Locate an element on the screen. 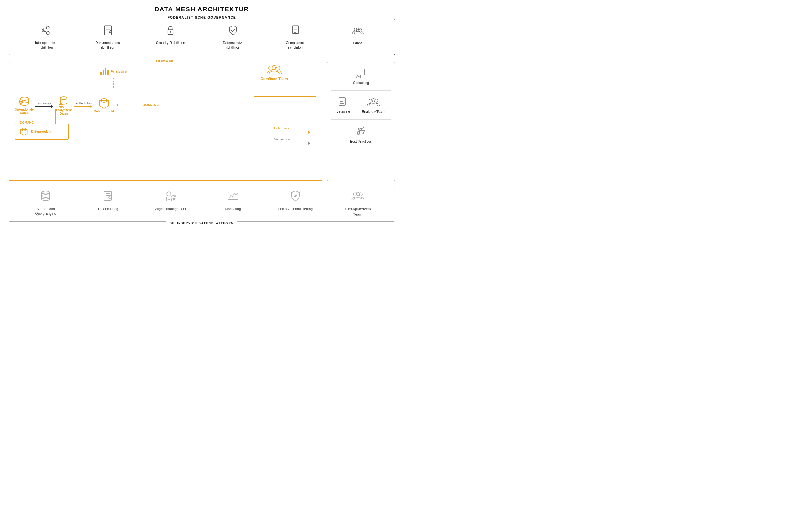 The image size is (807, 532). beispiele-label: Beispiele is located at coordinates (343, 111).